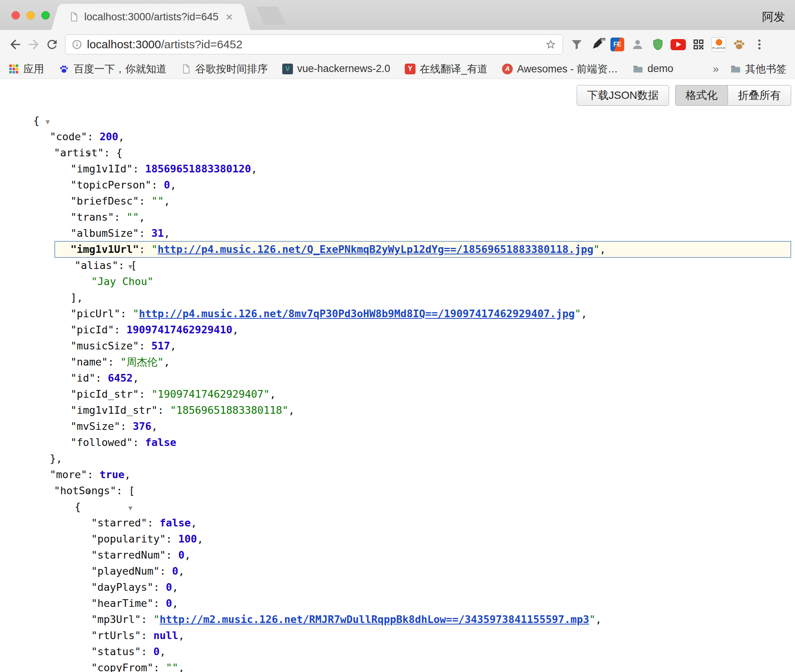 Image resolution: width=795 pixels, height=672 pixels. I want to click on shield-extension-icon, so click(658, 44).